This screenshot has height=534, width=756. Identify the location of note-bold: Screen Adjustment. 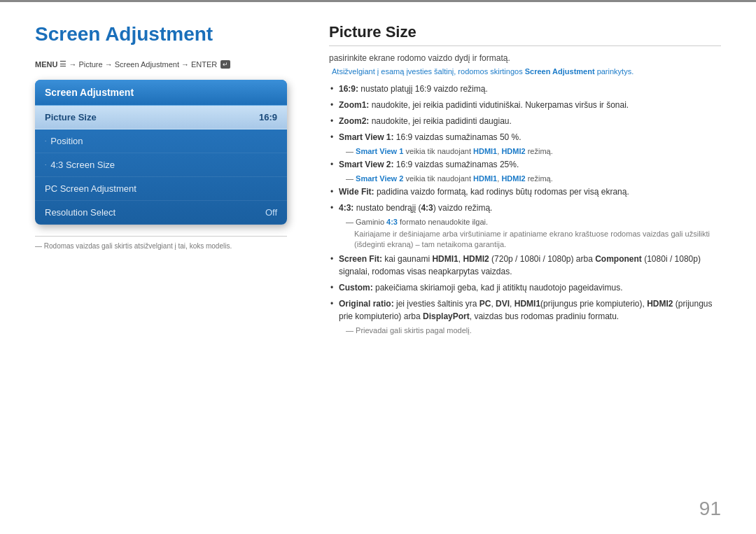
(560, 71).